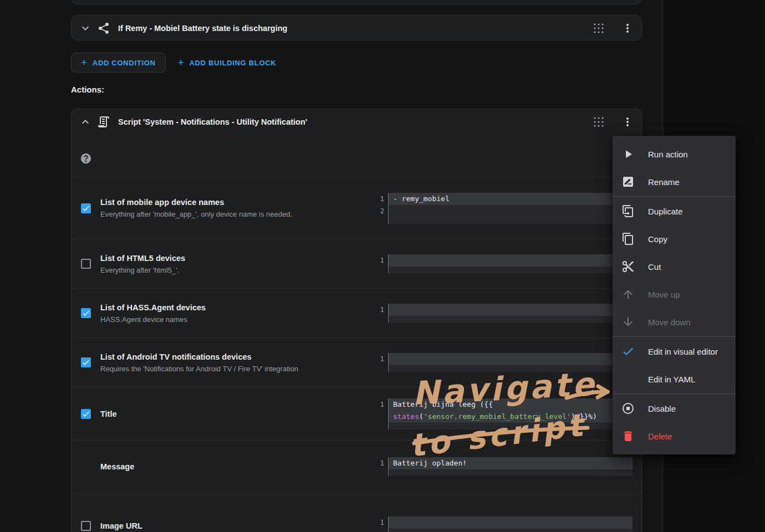 The image size is (765, 532). Describe the element at coordinates (85, 28) in the screenshot. I see `chevron-down-icon` at that location.